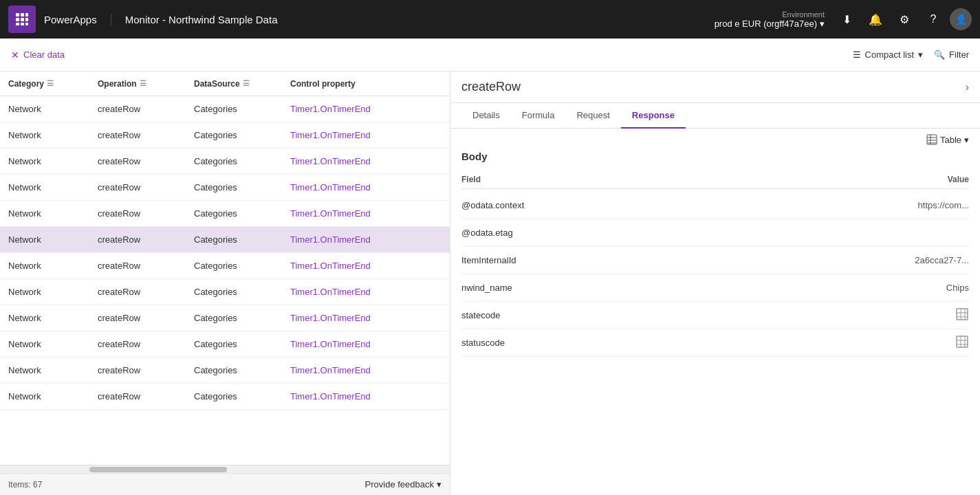  I want to click on page-title: Monitor - Northwind Sample Data, so click(420, 19).